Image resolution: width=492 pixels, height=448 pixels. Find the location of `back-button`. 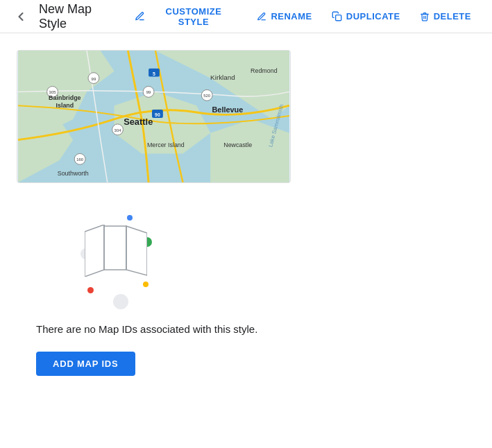

back-button is located at coordinates (21, 17).